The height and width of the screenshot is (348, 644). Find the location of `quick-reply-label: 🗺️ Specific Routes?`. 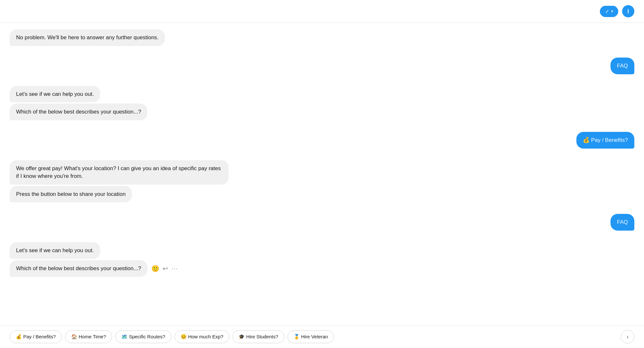

quick-reply-label: 🗺️ Specific Routes? is located at coordinates (143, 337).